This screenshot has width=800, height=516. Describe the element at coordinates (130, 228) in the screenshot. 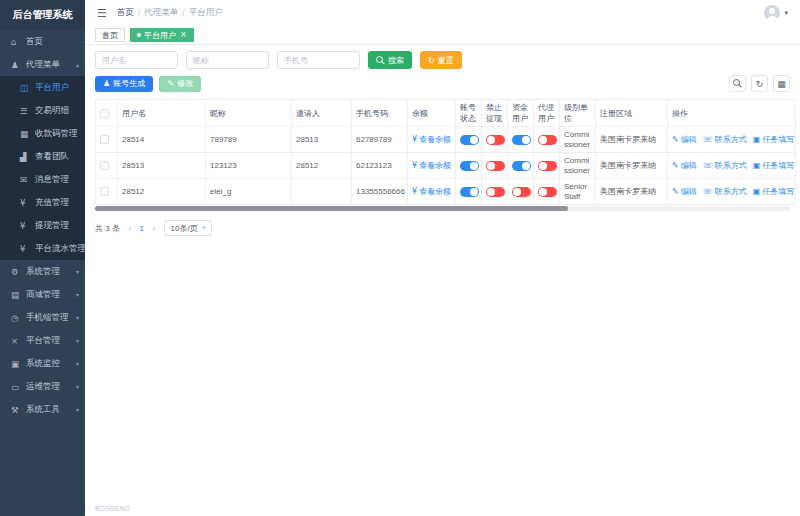

I see `prev-page-button: ‹` at that location.